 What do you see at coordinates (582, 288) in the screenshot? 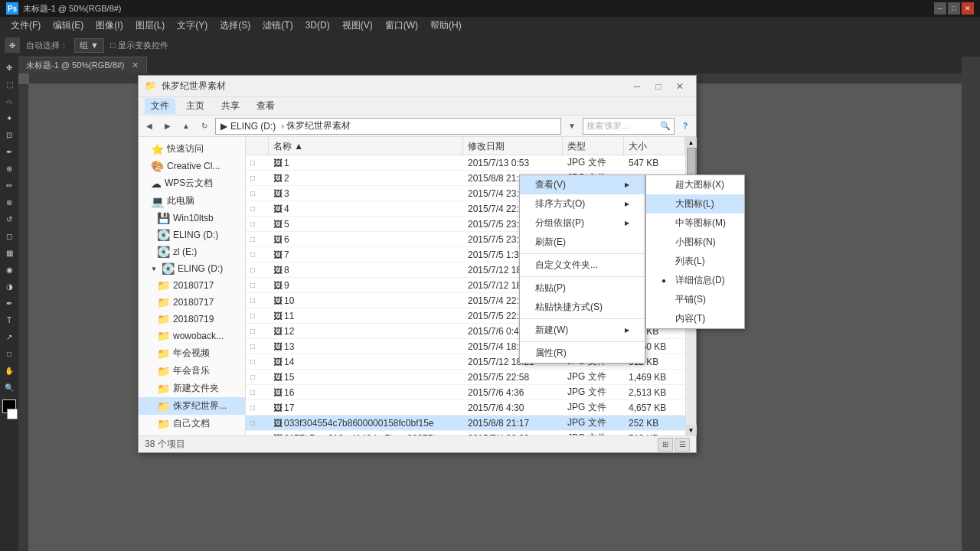
I see `ctx-paste: 粘贴(P)` at bounding box center [582, 288].